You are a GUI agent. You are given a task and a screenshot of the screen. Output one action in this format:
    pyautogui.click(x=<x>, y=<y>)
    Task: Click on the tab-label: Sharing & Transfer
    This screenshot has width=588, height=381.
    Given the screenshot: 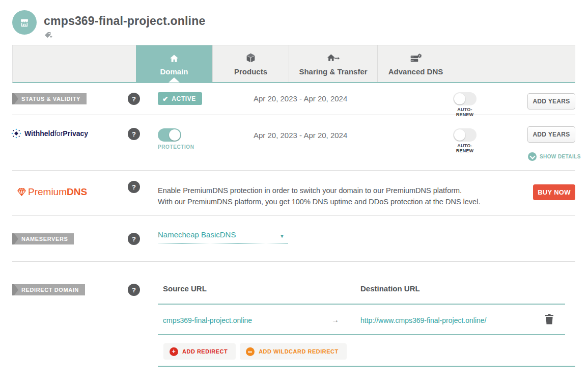 What is the action you would take?
    pyautogui.click(x=333, y=71)
    